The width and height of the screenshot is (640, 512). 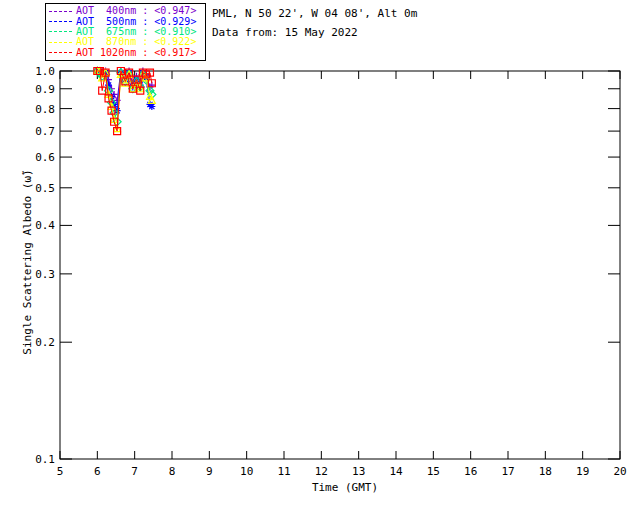 I want to click on x-tick-label: 20, so click(x=620, y=472).